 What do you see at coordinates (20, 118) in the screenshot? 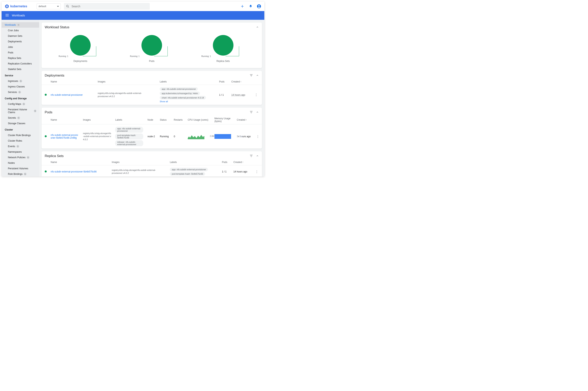
I see `sidebar-item-secrets: SecretsN` at bounding box center [20, 118].